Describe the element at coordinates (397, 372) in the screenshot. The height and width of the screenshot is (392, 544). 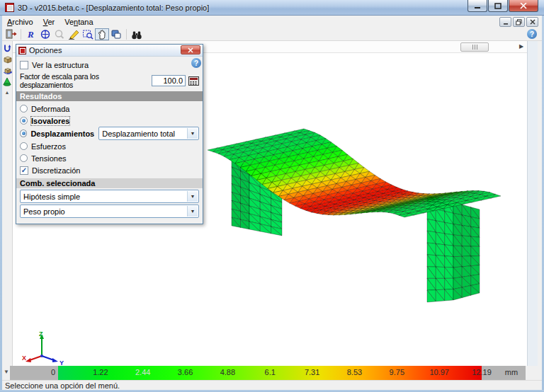
I see `scale-value-label: 9.75` at that location.